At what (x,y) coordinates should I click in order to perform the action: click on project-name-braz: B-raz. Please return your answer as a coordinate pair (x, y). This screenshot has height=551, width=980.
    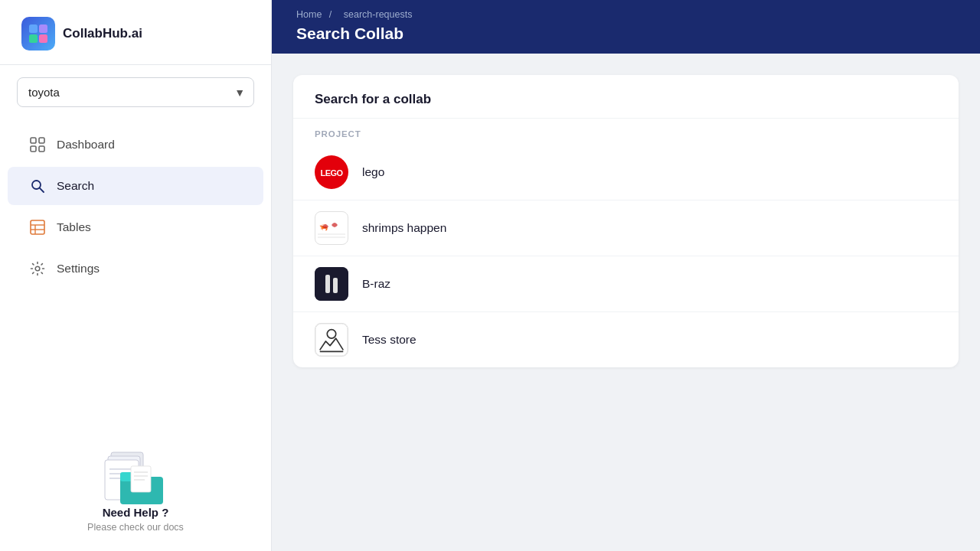
    Looking at the image, I should click on (377, 284).